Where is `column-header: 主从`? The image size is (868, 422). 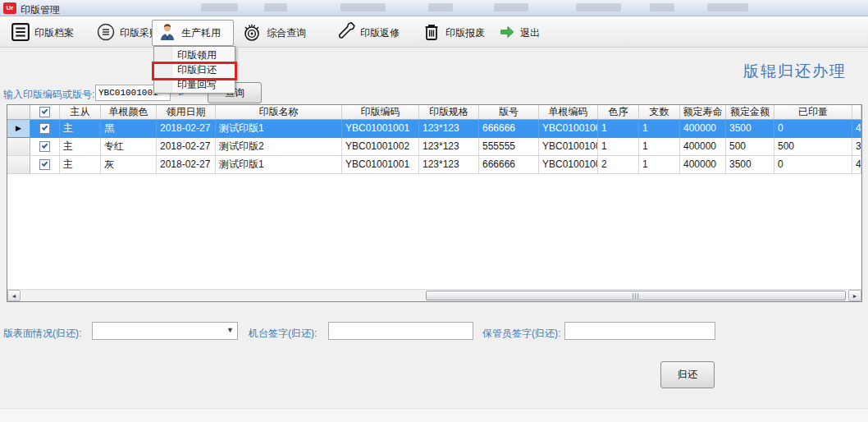
column-header: 主从 is located at coordinates (80, 112).